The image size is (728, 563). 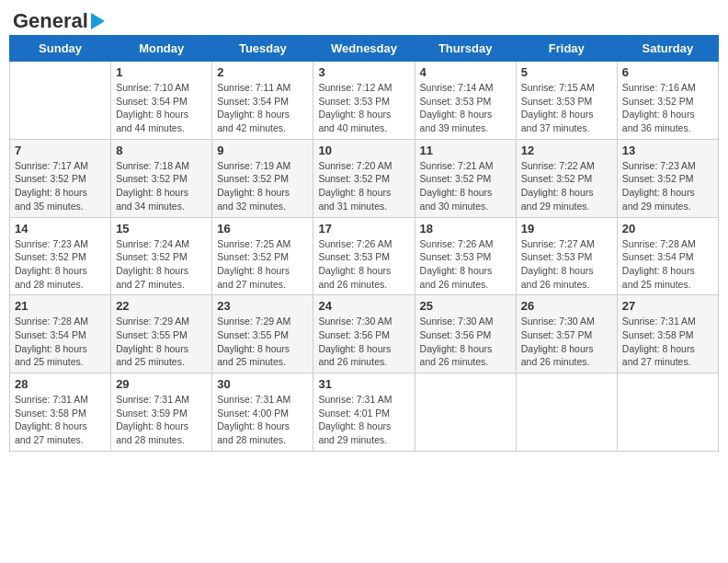 What do you see at coordinates (364, 151) in the screenshot?
I see `day-number: 10` at bounding box center [364, 151].